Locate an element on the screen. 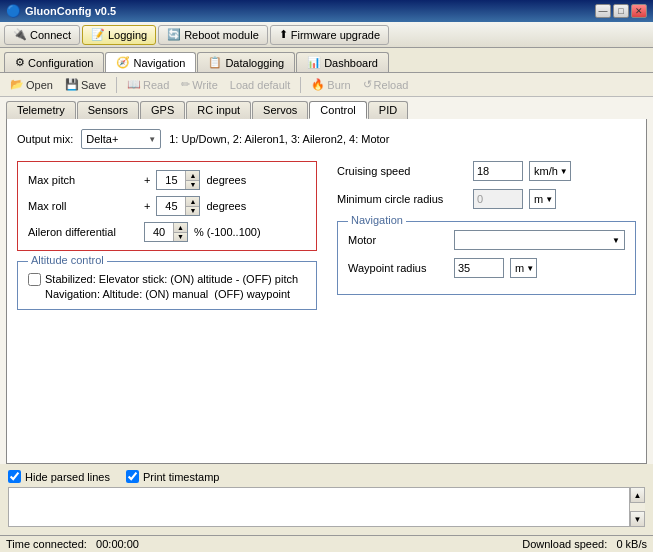 Image resolution: width=653 pixels, height=552 pixels. connect-icon: 🔌 is located at coordinates (20, 34).